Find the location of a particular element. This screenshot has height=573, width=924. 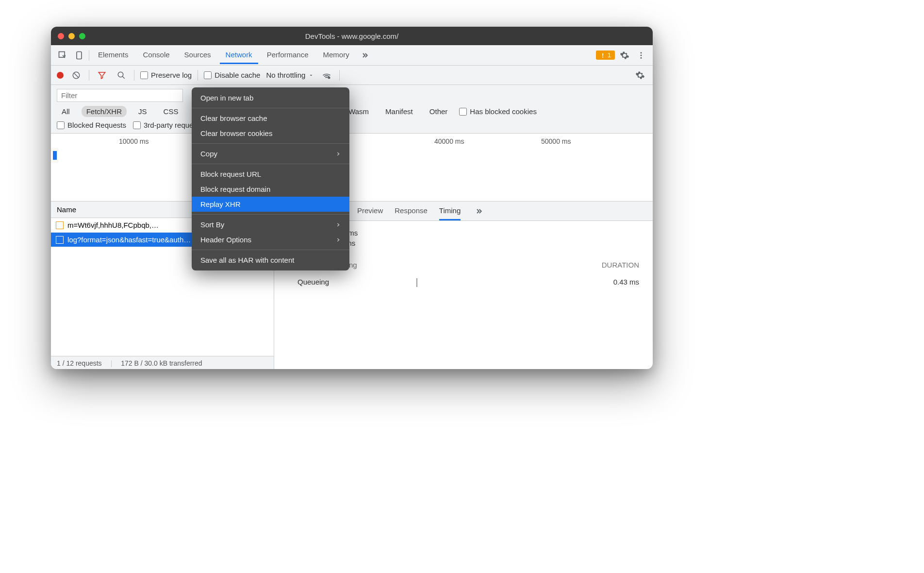

context-menu: Open in new tabClear browser cacheClear … is located at coordinates (271, 179).